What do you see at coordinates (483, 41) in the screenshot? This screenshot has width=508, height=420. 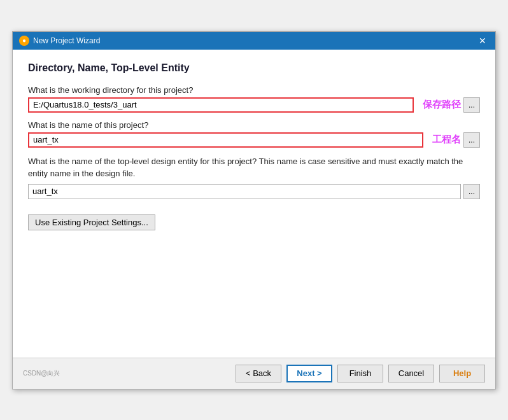 I see `close-button: ✕` at bounding box center [483, 41].